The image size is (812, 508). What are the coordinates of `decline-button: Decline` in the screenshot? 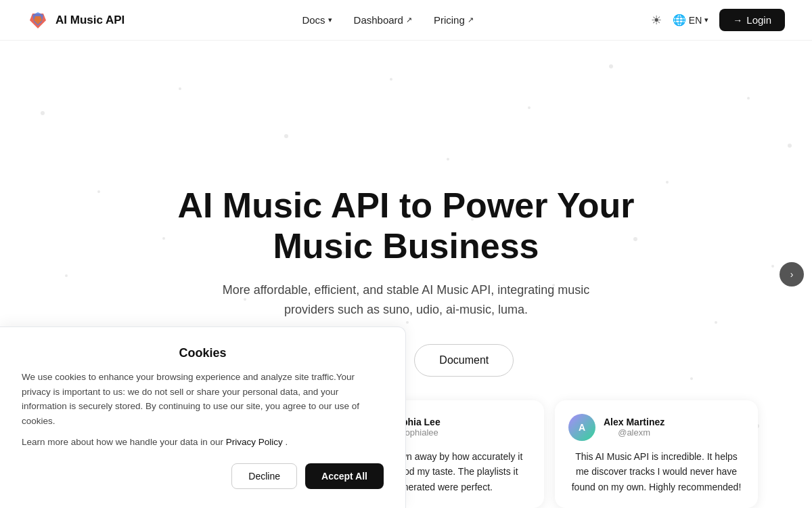 It's located at (264, 476).